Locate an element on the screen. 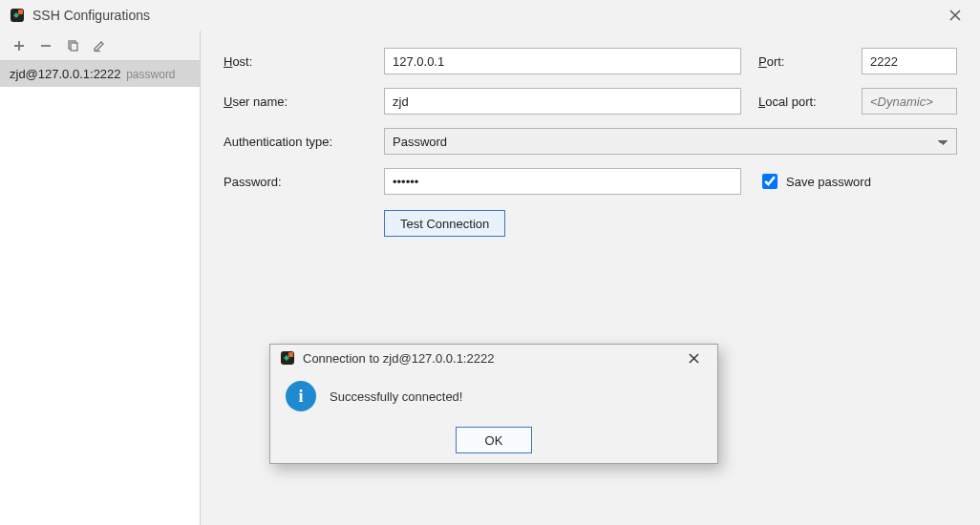 The image size is (980, 525). dialog-footer: OK is located at coordinates (494, 440).